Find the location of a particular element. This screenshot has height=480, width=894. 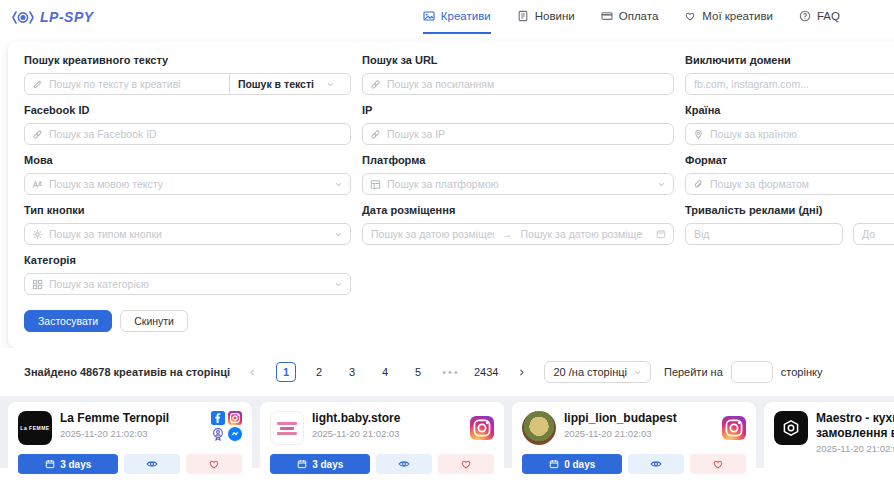

filter-platform: Платформа is located at coordinates (518, 174).